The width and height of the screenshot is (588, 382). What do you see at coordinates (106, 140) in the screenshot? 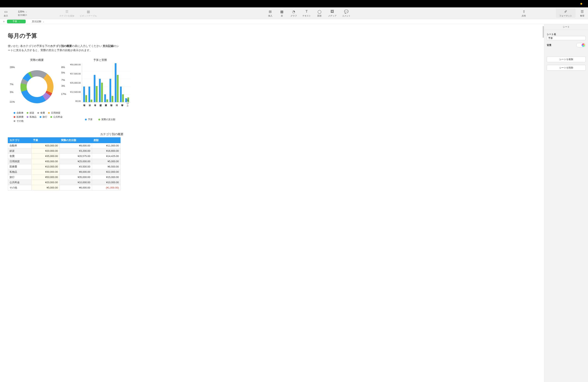
I see `column-header: 差額` at bounding box center [106, 140].